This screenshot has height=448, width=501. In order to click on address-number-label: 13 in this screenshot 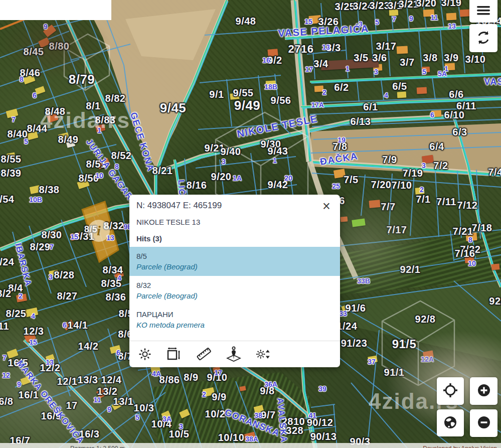, I will do `click(452, 26)`.